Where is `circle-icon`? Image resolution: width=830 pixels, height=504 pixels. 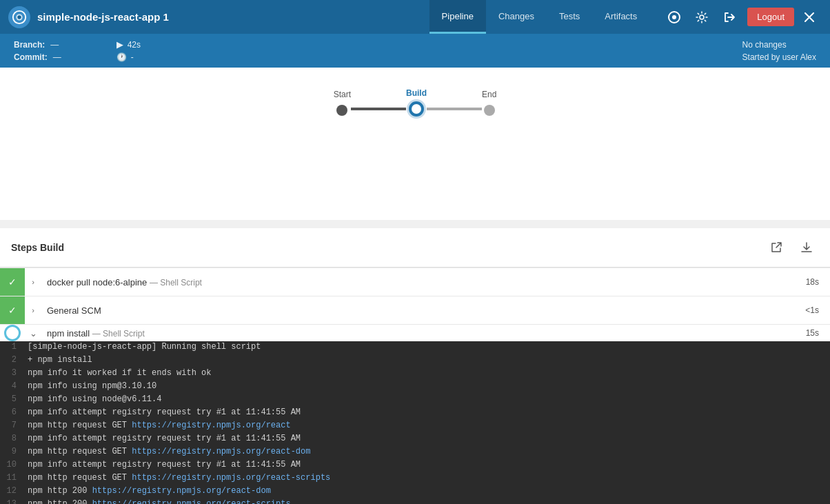
circle-icon is located at coordinates (674, 17).